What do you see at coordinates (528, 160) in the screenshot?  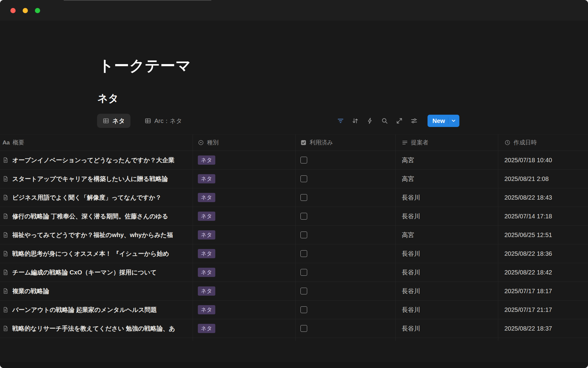 I see `created-text: 2025/07/18 10:40` at bounding box center [528, 160].